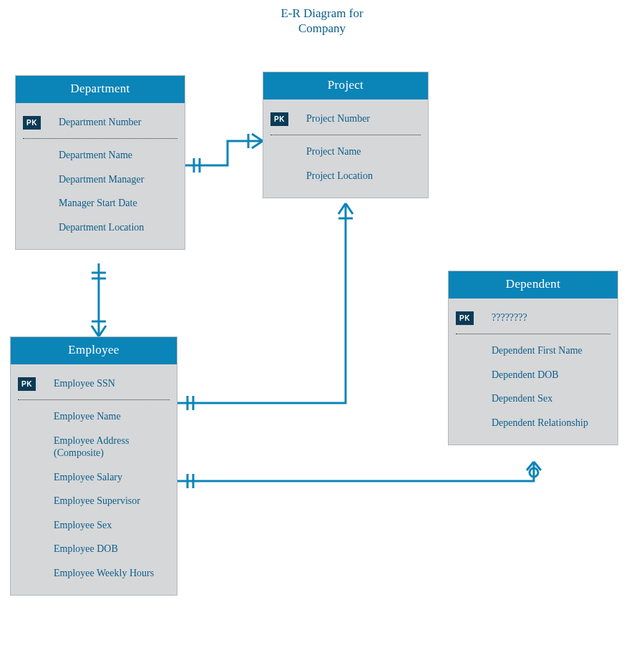 This screenshot has width=644, height=655. I want to click on attr-employee-6: Employee Weekly Hours, so click(112, 573).